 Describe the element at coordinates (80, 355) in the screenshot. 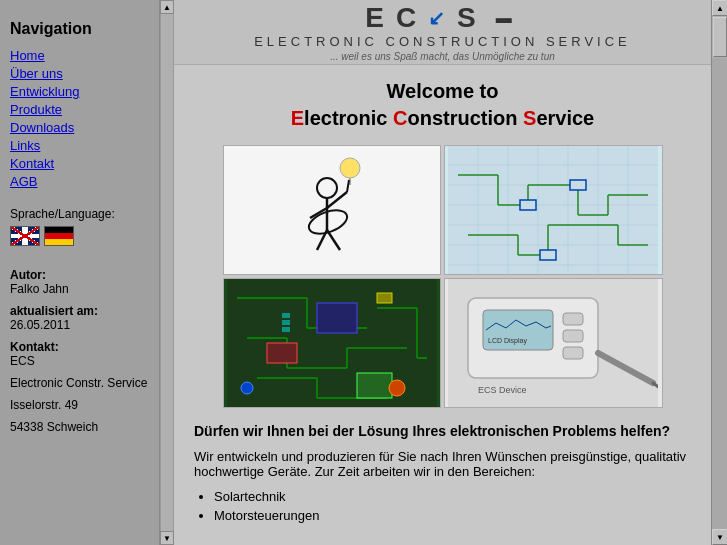

I see `author-section: Autor: Falko Jahn aktualisiert am: 26.05…` at that location.